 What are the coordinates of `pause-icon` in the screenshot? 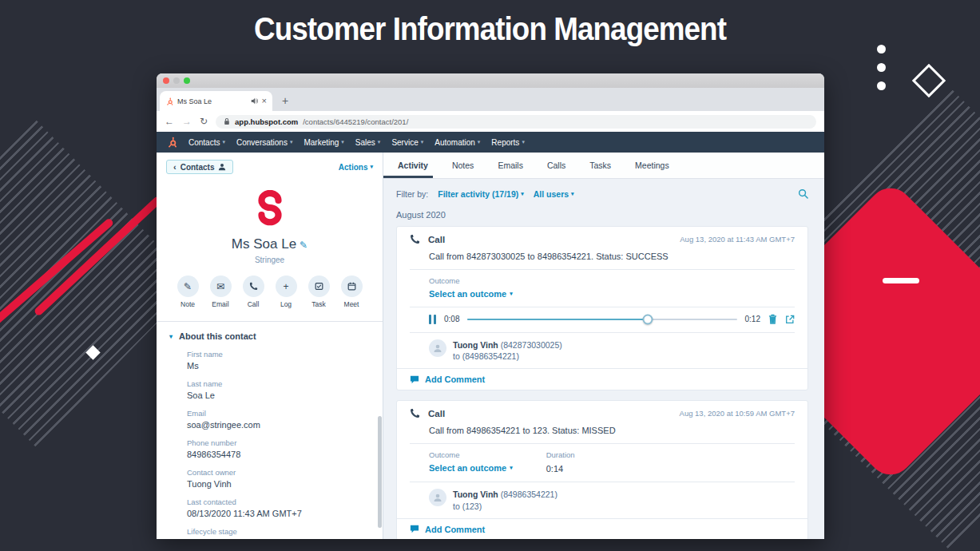 It's located at (433, 319).